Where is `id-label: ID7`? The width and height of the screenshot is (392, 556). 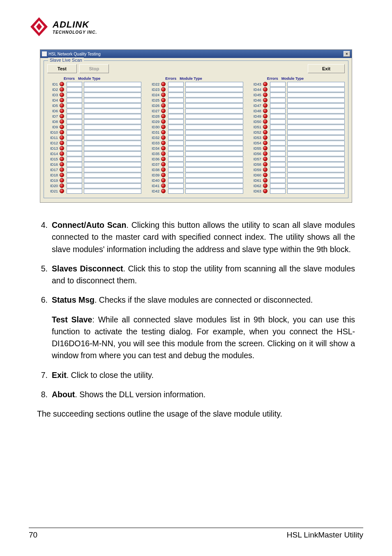 id-label: ID7 is located at coordinates (53, 116).